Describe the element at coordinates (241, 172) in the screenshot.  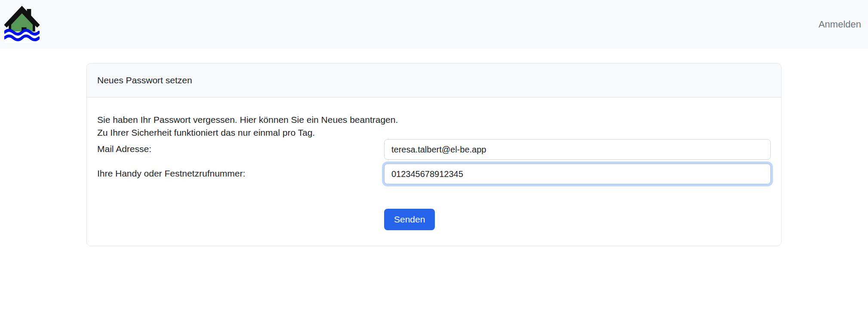
I see `phone-label: Ihre Handy oder Festnetzrufnummer:` at that location.